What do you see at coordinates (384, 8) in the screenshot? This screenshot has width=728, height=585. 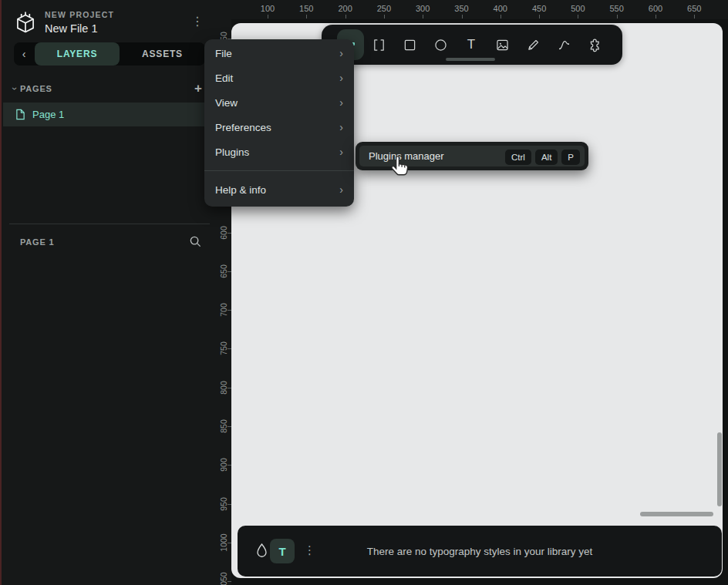 I see `ruler-h-label: 250` at bounding box center [384, 8].